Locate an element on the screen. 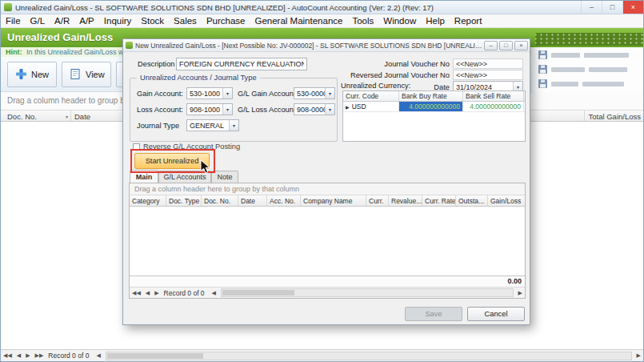 The height and width of the screenshot is (362, 644). menu-gl: G/L is located at coordinates (38, 21).